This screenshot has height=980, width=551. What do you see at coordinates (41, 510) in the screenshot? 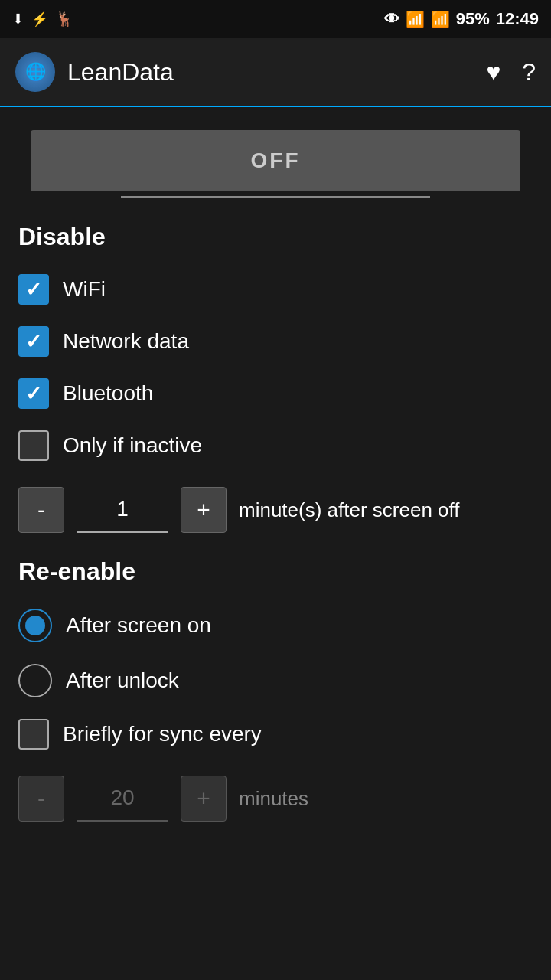
I see `minute-decrement-button: -` at bounding box center [41, 510].